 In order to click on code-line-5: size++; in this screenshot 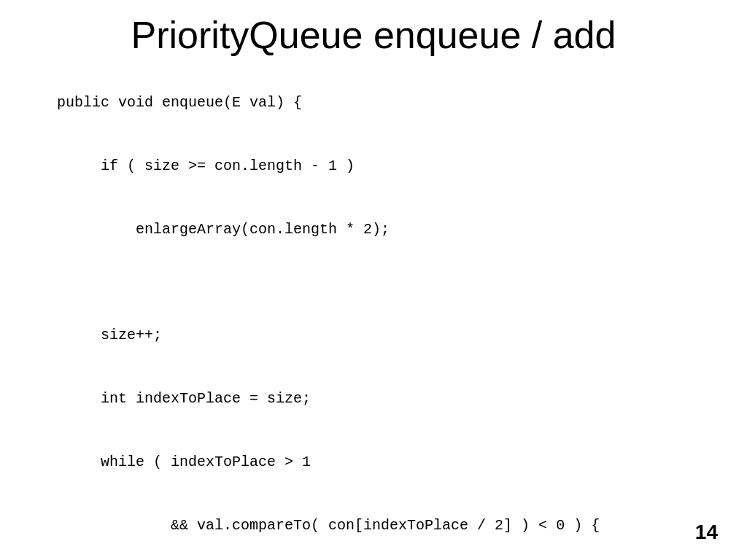, I will do `click(109, 335)`.